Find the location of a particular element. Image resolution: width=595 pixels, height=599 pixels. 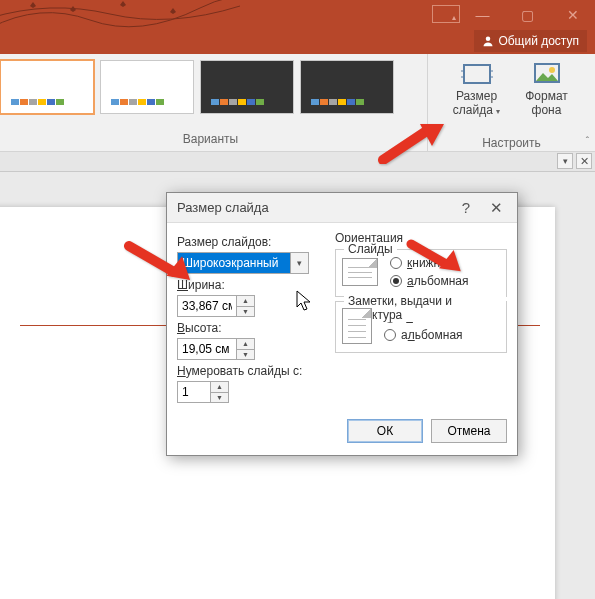

number-from-spinner: ▲▼ is located at coordinates (203, 392).